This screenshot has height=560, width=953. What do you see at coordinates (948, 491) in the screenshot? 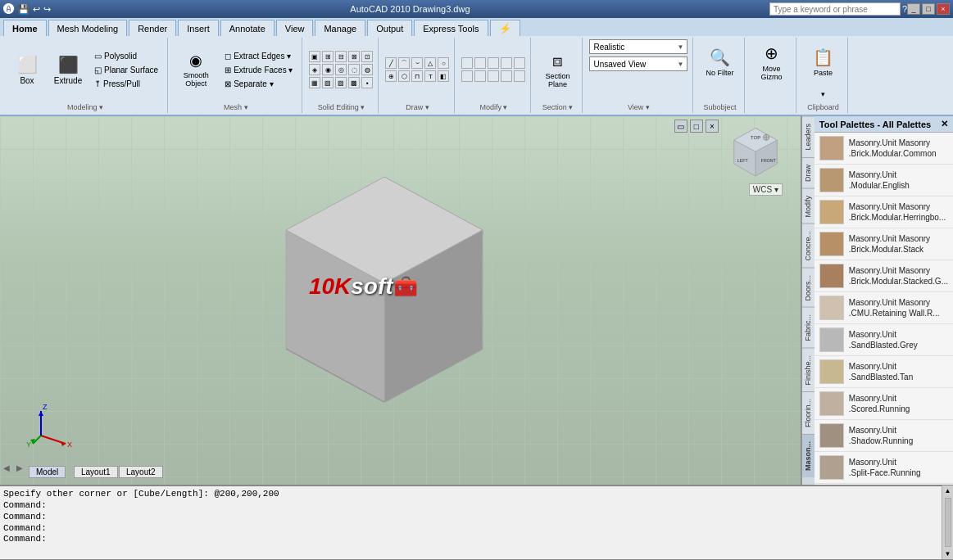
I see `cmd-scroll-up: ▲` at bounding box center [948, 491].